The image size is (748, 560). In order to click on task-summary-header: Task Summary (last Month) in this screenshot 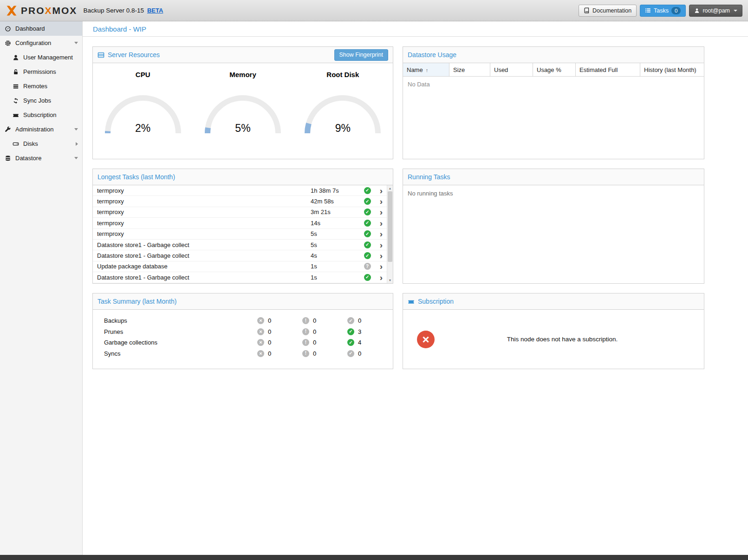, I will do `click(243, 302)`.